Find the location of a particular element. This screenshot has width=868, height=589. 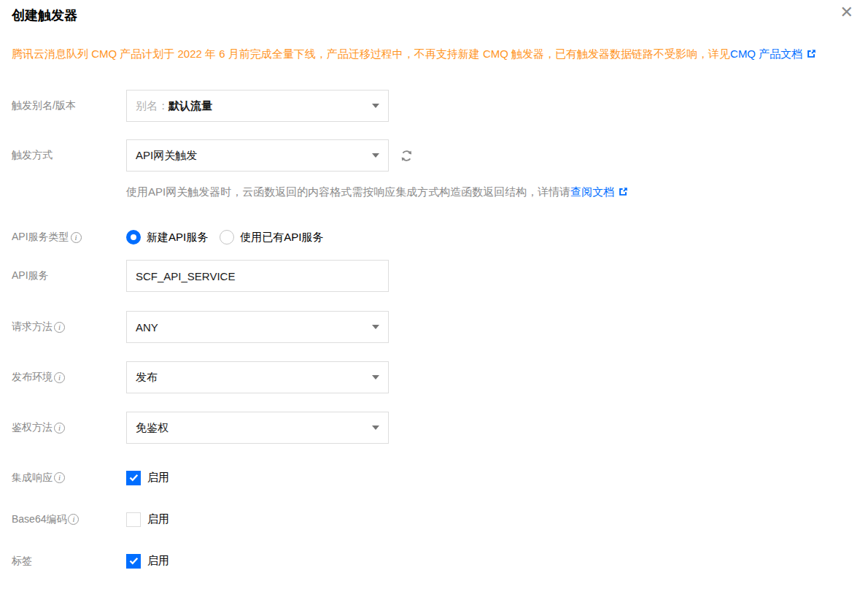

request-method-value: ANY is located at coordinates (147, 327).